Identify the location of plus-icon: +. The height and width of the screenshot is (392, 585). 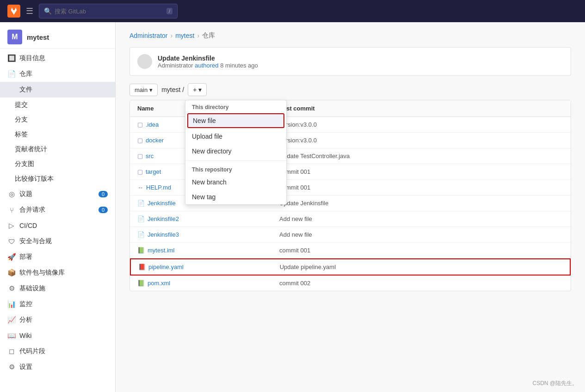
(195, 90).